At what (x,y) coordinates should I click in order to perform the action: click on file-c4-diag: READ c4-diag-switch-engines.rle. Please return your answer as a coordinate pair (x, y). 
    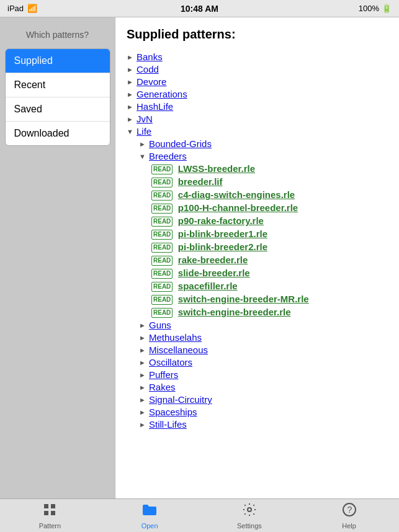
    Looking at the image, I should click on (269, 195).